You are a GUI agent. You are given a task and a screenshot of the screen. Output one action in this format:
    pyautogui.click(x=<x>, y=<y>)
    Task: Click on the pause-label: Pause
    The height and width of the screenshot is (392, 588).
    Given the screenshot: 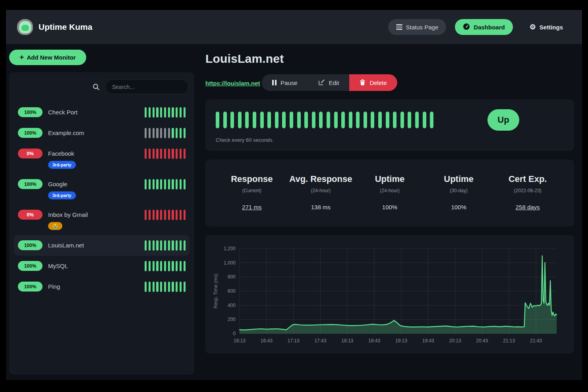 What is the action you would take?
    pyautogui.click(x=289, y=83)
    